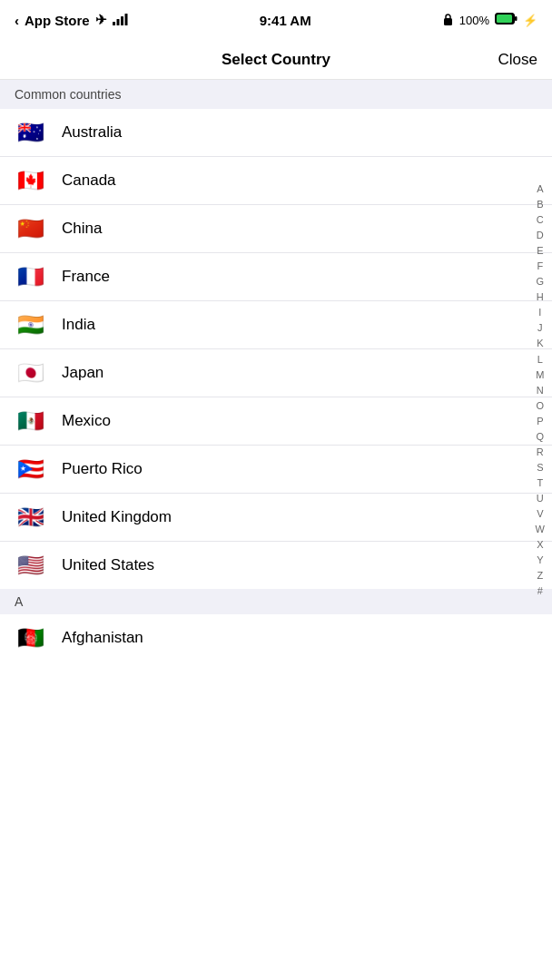  I want to click on country-name: India, so click(78, 325).